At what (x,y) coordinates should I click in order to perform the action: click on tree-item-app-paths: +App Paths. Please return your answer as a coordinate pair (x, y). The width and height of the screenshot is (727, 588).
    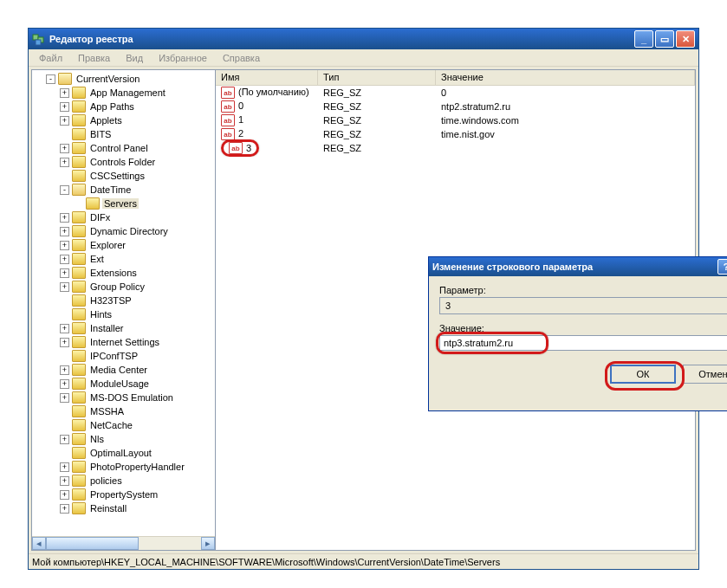
    Looking at the image, I should click on (123, 107).